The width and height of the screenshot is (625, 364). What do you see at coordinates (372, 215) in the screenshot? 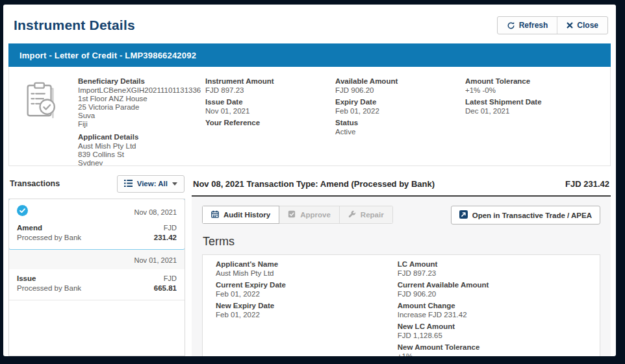
I see `repair-label: Repair` at bounding box center [372, 215].